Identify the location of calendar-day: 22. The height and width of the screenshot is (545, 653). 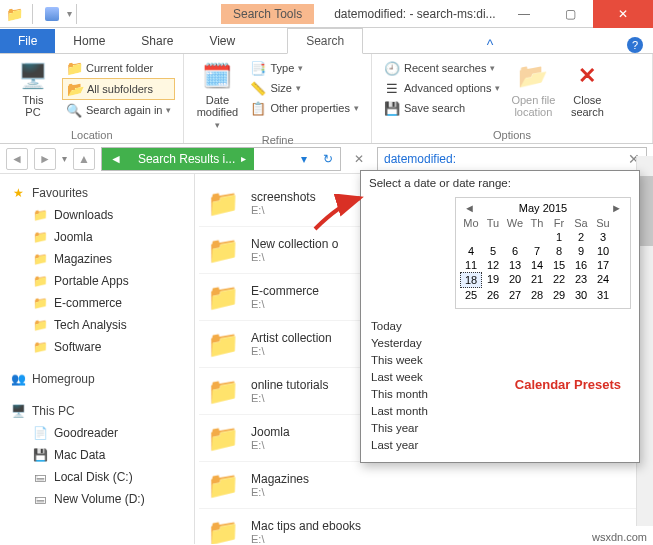
(559, 280).